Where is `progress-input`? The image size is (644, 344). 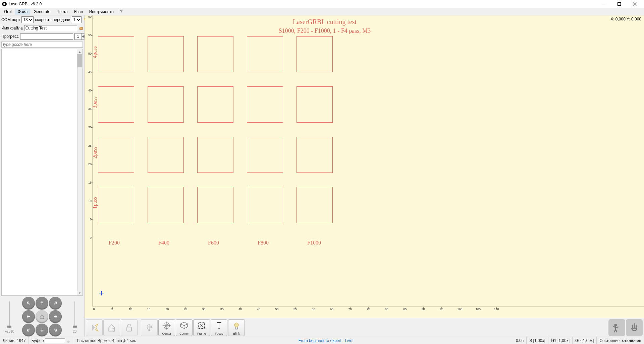
progress-input is located at coordinates (47, 37).